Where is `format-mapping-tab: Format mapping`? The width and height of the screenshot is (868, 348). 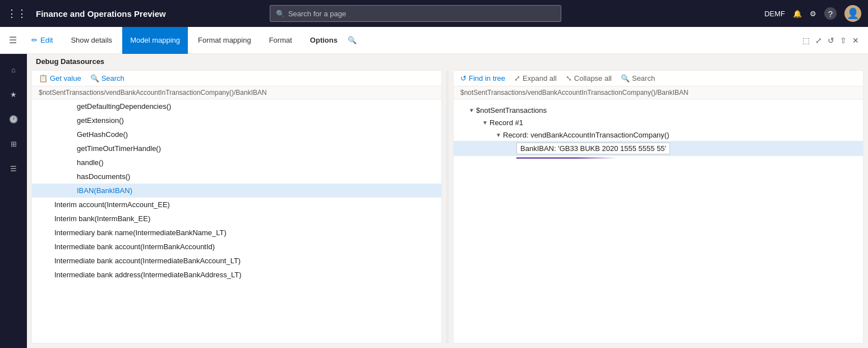 format-mapping-tab: Format mapping is located at coordinates (224, 40).